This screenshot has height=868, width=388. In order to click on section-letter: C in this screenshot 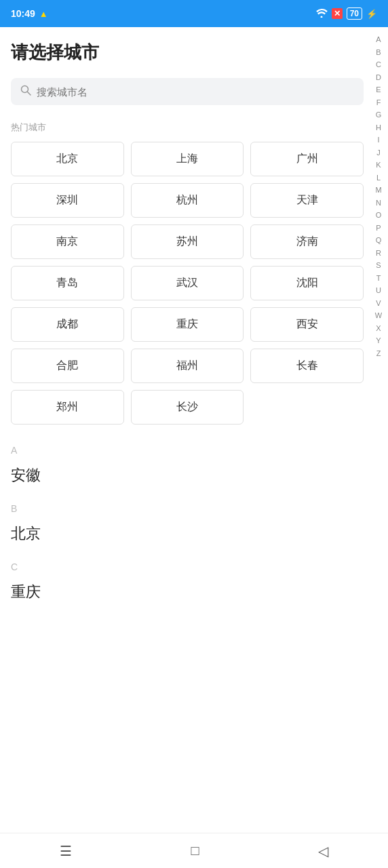, I will do `click(187, 567)`.